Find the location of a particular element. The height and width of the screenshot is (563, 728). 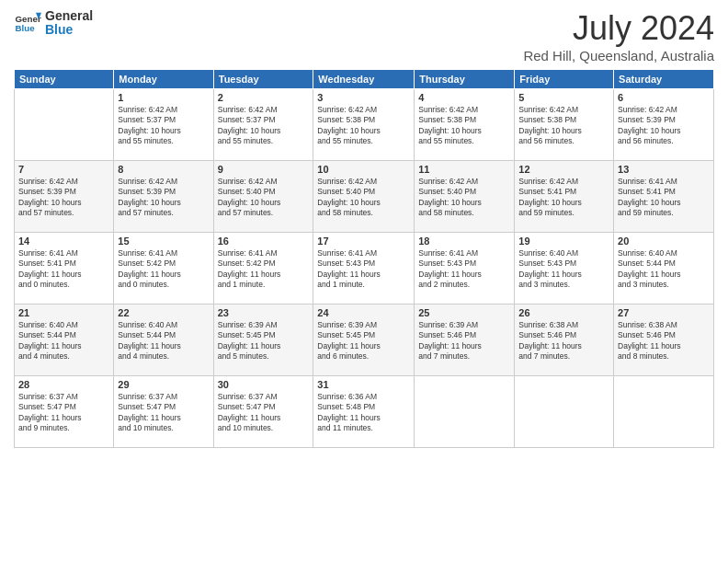

header-monday: Monday is located at coordinates (164, 79).